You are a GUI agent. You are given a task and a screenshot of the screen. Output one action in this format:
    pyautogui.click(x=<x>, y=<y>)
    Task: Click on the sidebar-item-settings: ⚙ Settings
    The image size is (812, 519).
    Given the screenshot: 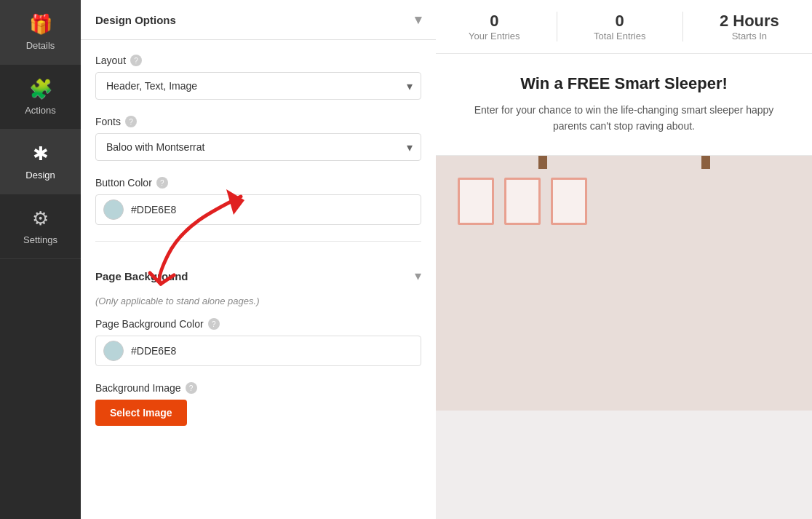 What is the action you would take?
    pyautogui.click(x=41, y=227)
    